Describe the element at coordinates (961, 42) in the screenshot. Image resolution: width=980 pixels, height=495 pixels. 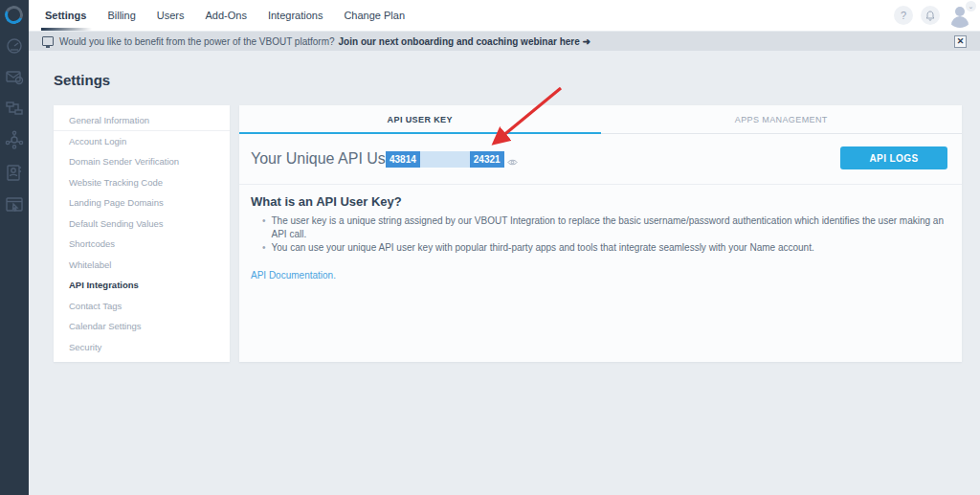
I see `banner-close-icon: ✕` at that location.